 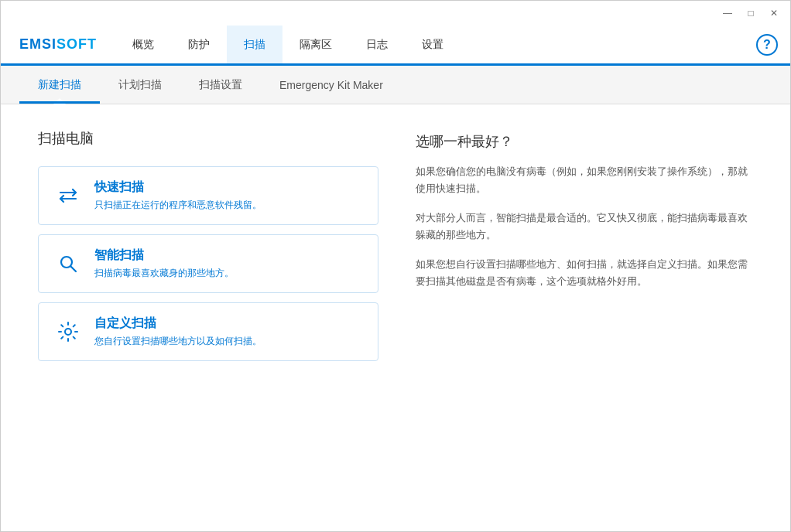 I want to click on custom-scan-card: 自定义扫描 您自行设置扫描哪些地方以及如何扫描。, so click(x=208, y=332).